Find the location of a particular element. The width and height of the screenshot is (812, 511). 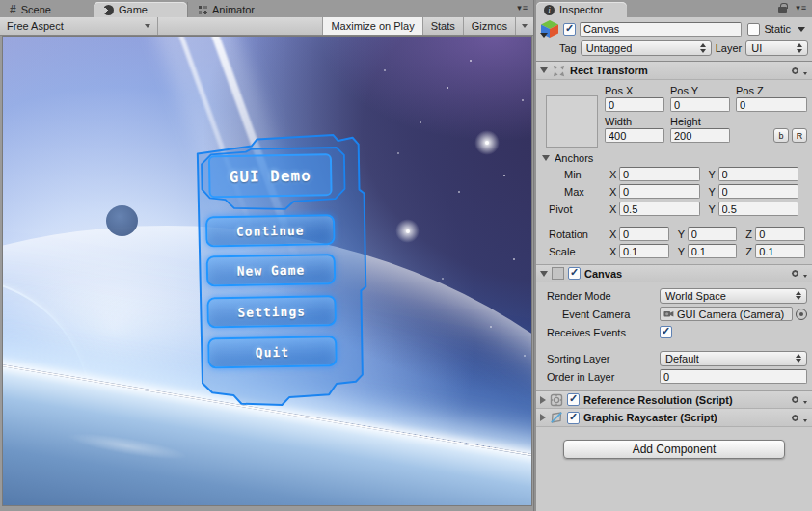

anchors-min-x-field is located at coordinates (660, 174).